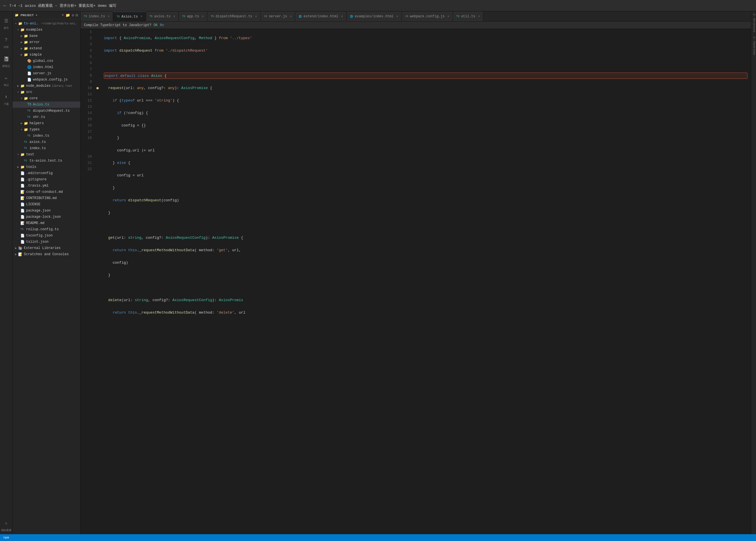 The height and width of the screenshot is (541, 756). What do you see at coordinates (46, 242) in the screenshot?
I see `sidebar-item-tslint: 📄 tslint.json` at bounding box center [46, 242].